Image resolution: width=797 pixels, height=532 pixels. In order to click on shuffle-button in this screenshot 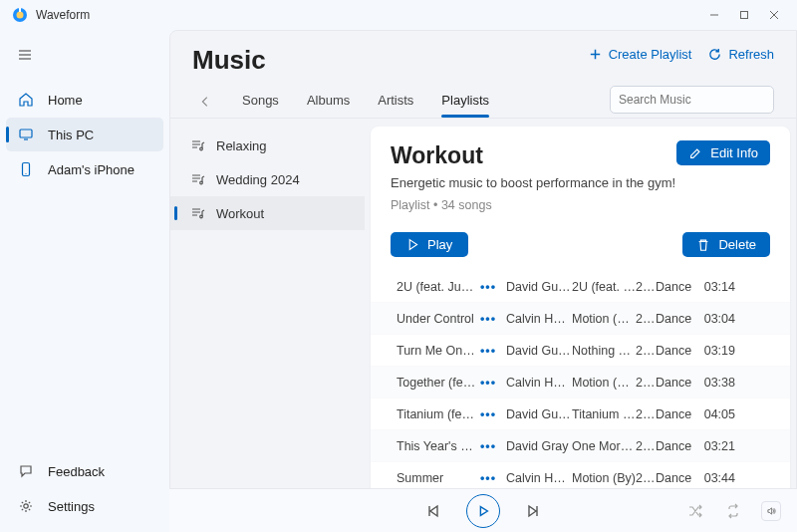, I will do `click(695, 511)`.